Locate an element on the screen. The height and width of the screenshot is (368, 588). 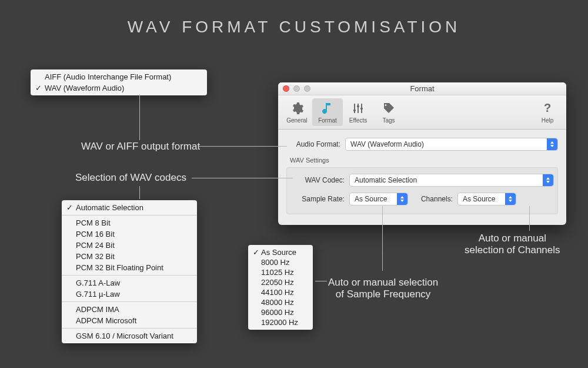
tab-label: General is located at coordinates (297, 120).